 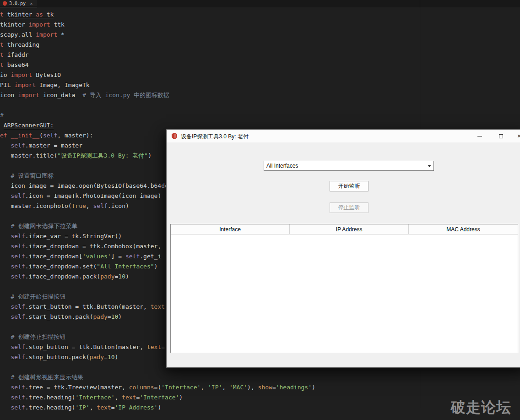 I want to click on code-line: t base64, so click(x=157, y=65).